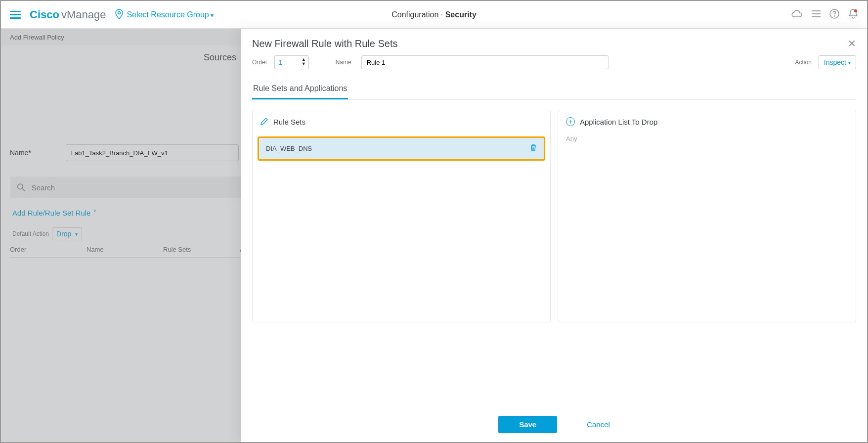  Describe the element at coordinates (44, 15) in the screenshot. I see `brand-bold: Cisco` at that location.